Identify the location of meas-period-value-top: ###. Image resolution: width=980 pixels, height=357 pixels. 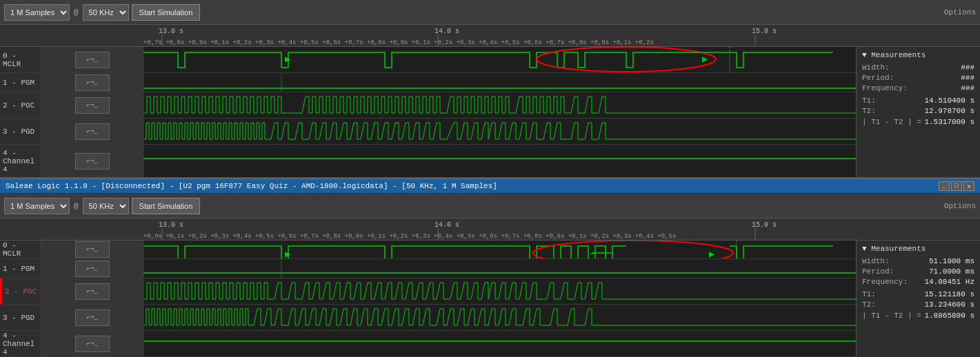
(968, 78).